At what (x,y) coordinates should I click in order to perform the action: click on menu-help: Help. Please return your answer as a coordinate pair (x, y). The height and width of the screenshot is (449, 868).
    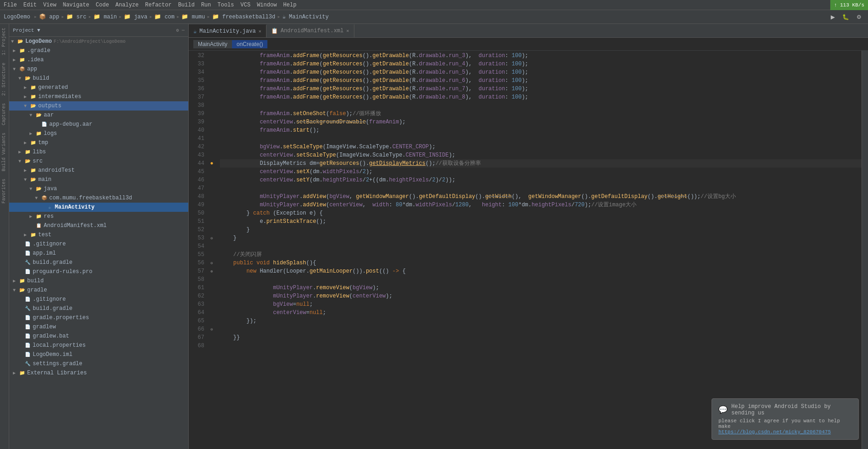
    Looking at the image, I should click on (290, 5).